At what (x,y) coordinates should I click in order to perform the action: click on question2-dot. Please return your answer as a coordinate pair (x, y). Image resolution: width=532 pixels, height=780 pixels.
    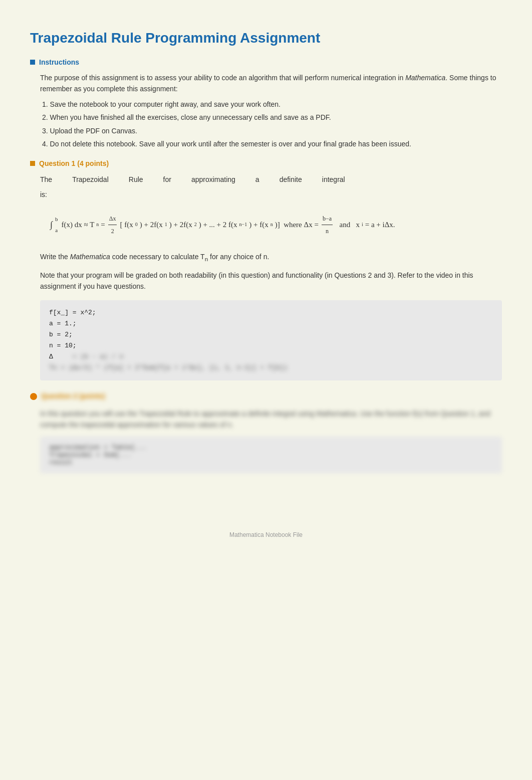
    Looking at the image, I should click on (34, 397).